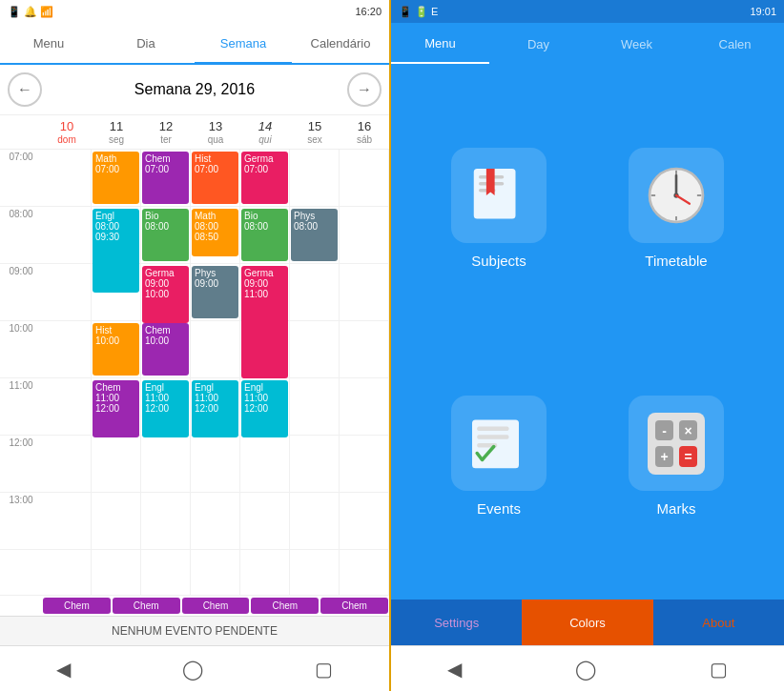 This screenshot has width=784, height=691. I want to click on chem-row: Chem Chem Chem Chem Chem, so click(195, 605).